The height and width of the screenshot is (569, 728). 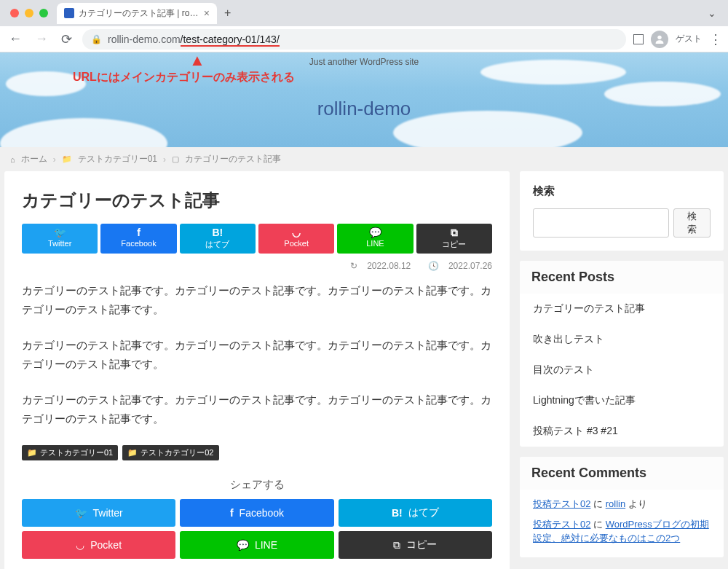 I want to click on tab-title: カテゴリーのテスト記事 | rollin-d, so click(x=139, y=13).